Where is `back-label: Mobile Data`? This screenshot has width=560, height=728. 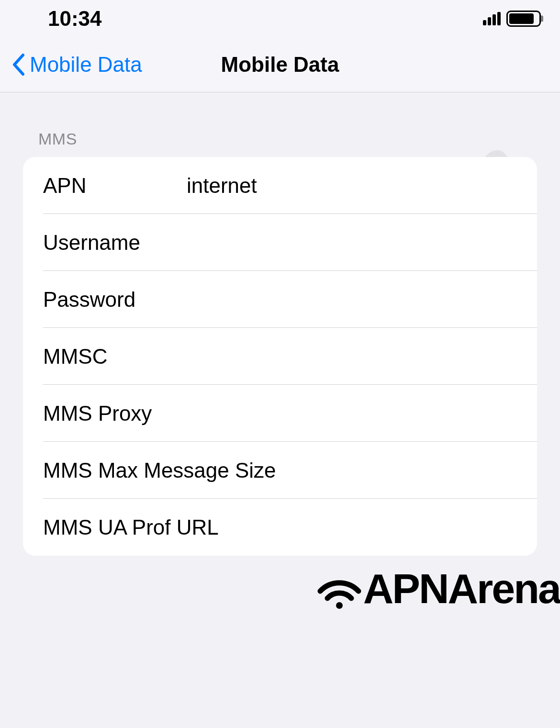
back-label: Mobile Data is located at coordinates (86, 65).